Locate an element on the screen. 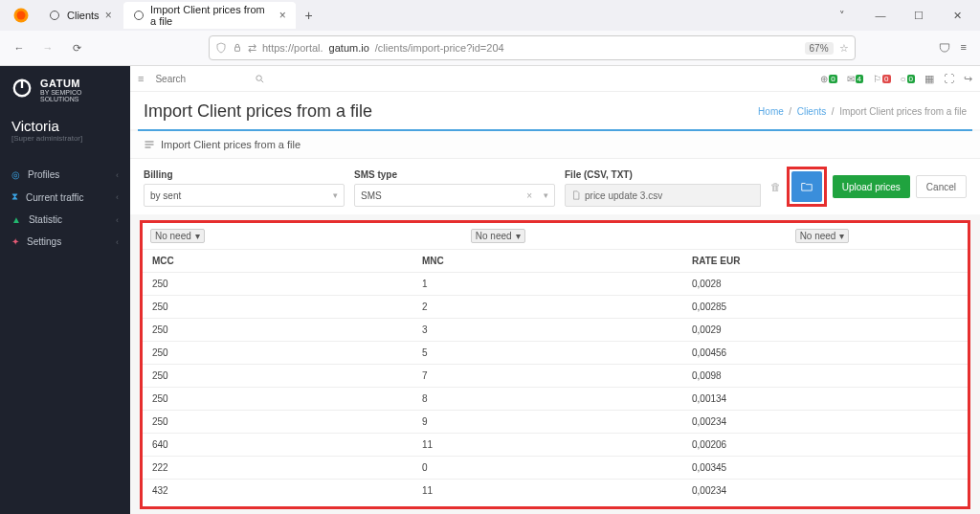  billing-select: by sent ▾ is located at coordinates (244, 195).